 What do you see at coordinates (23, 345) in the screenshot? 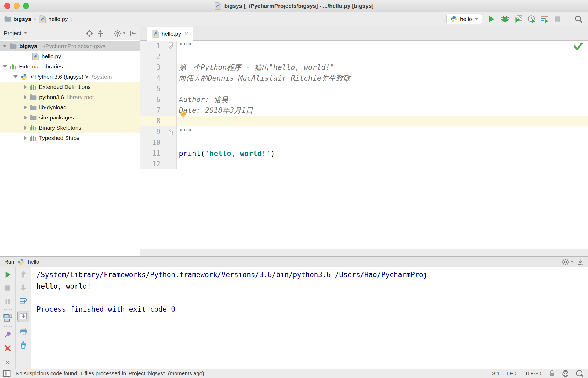
I see `clear-all-icon` at bounding box center [23, 345].